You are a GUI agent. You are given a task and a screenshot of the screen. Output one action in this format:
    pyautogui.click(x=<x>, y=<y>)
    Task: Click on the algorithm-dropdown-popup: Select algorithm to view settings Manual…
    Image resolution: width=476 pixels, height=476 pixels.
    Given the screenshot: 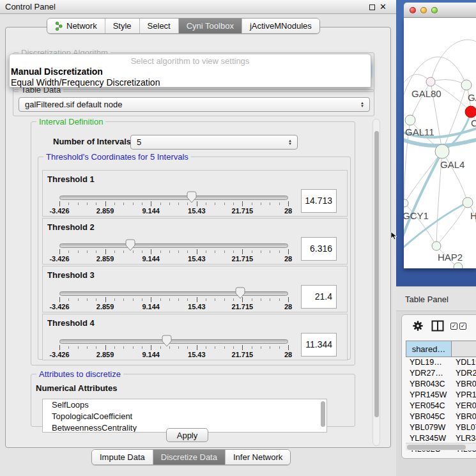 What is the action you would take?
    pyautogui.click(x=190, y=70)
    